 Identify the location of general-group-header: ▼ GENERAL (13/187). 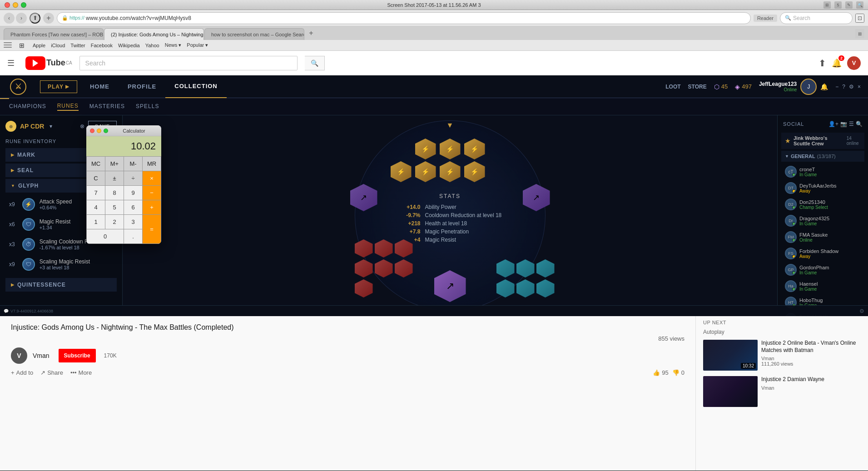
(823, 156).